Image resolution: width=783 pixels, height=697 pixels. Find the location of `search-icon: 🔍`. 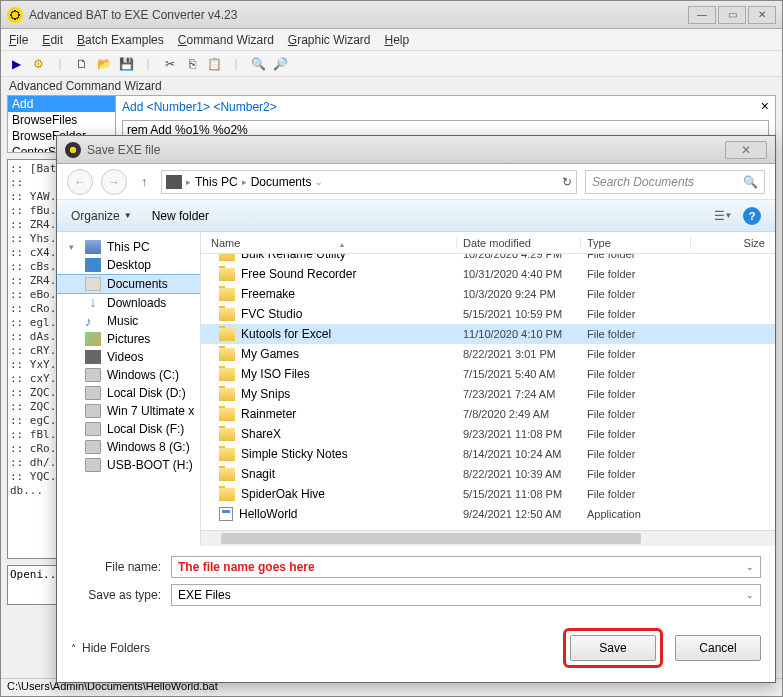

search-icon: 🔍 is located at coordinates (750, 182).